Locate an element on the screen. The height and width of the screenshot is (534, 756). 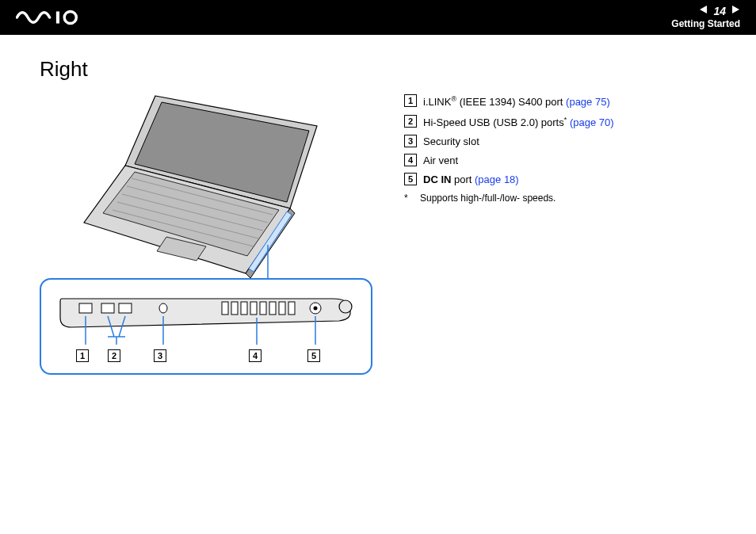
header-right: 14 Getting Started is located at coordinates (705, 17).